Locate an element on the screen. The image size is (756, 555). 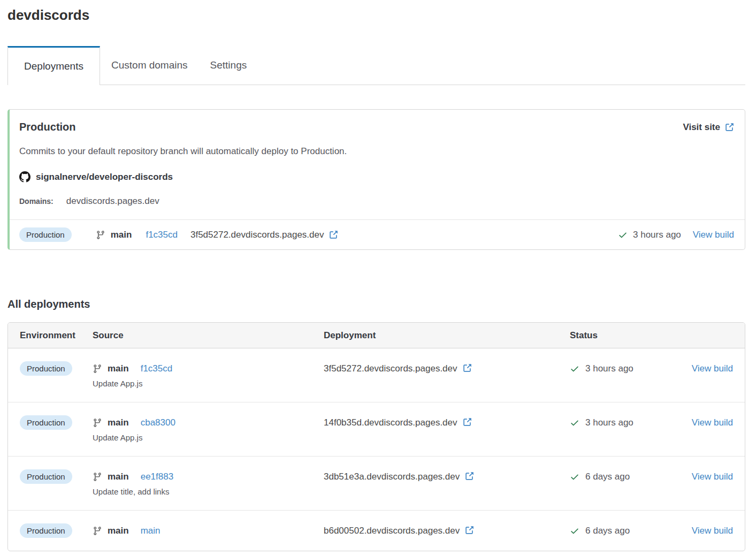
column-header-deployment: Deployment is located at coordinates (447, 336).